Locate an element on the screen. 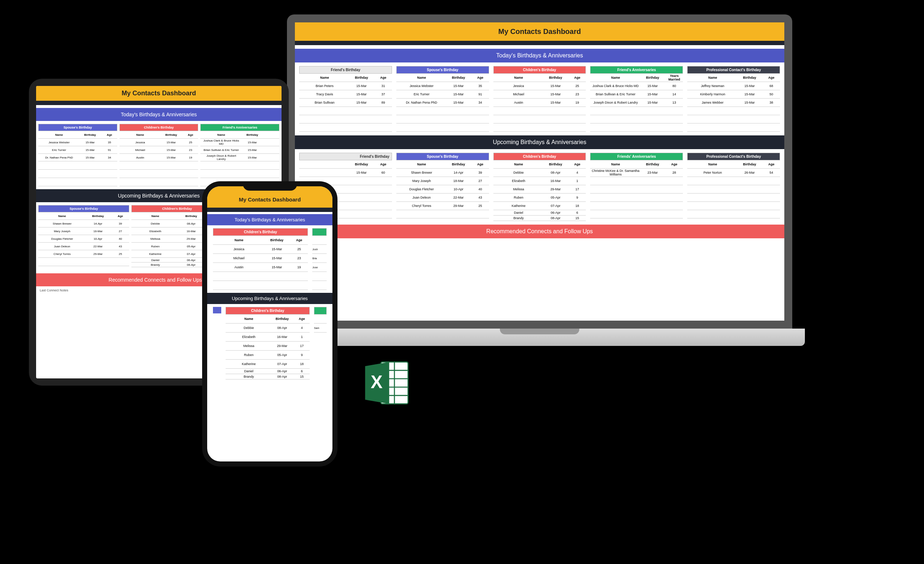  table-row: Katherine07-Apr18 is located at coordinates (540, 206).